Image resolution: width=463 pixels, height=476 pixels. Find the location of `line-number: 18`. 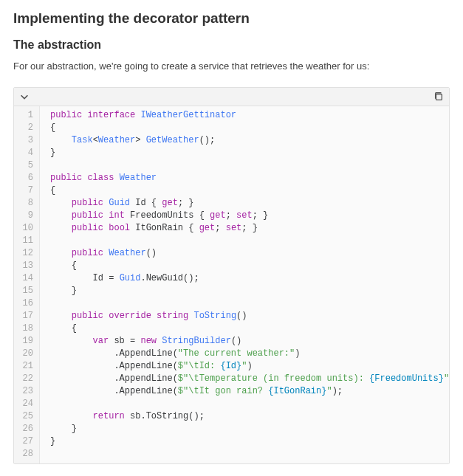

line-number: 18 is located at coordinates (26, 329).